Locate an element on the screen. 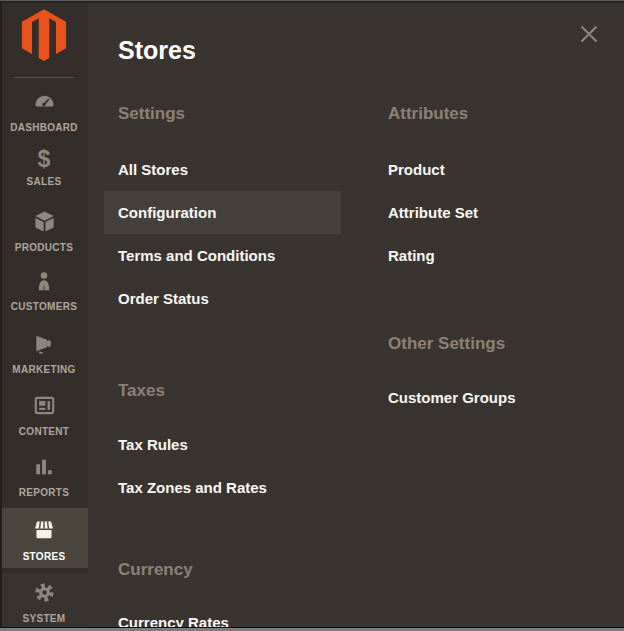  menu-item-product: Product is located at coordinates (492, 170).